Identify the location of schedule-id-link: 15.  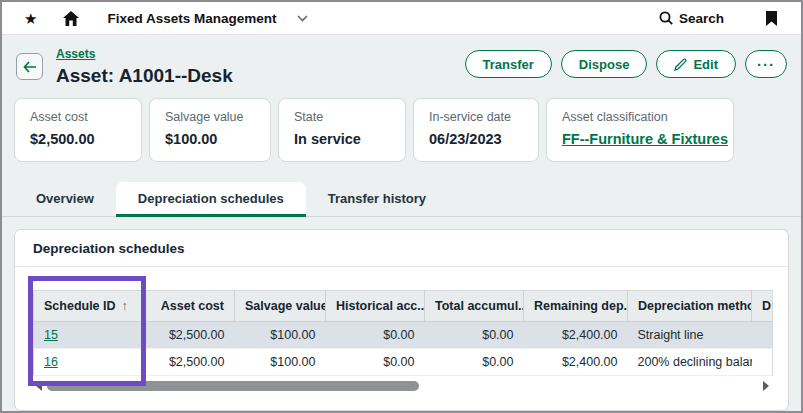
(51, 335).